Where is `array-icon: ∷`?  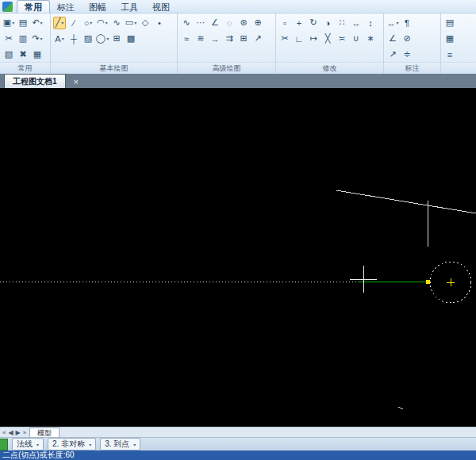
array-icon: ∷ is located at coordinates (342, 23).